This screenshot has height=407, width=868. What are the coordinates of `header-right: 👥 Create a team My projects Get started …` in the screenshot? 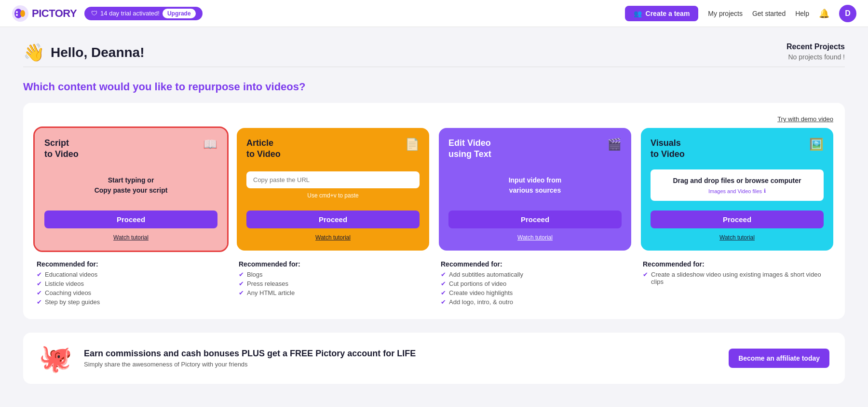 It's located at (741, 14).